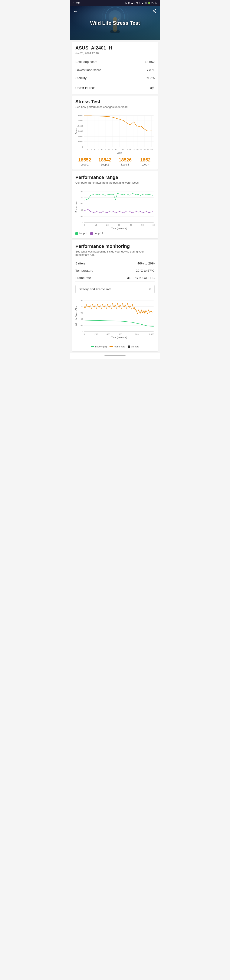 The height and width of the screenshot is (980, 230). I want to click on legend-battery: Battery (%), so click(99, 347).